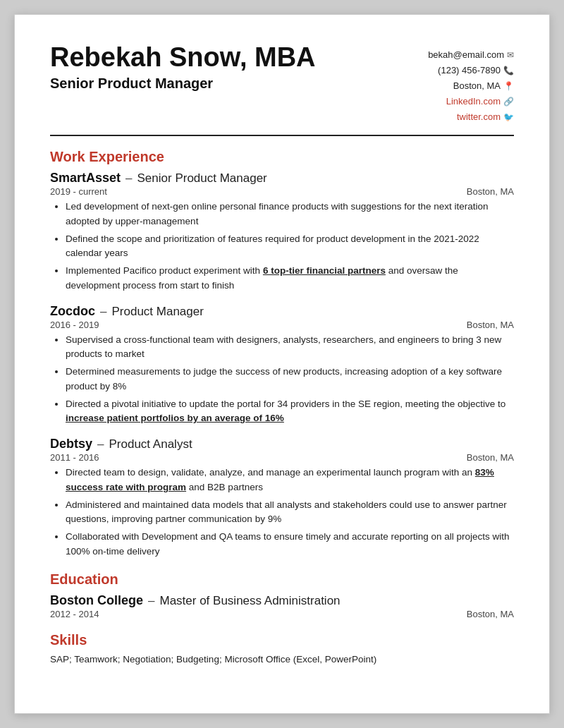 The image size is (564, 728). Describe the element at coordinates (466, 55) in the screenshot. I see `email-text: bekah@email.com` at that location.